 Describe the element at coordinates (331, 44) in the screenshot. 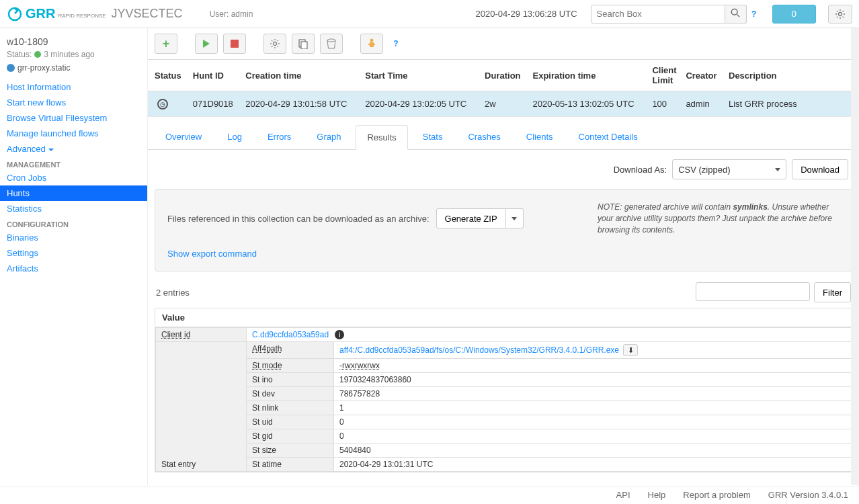

I see `delete-hunt-button` at that location.